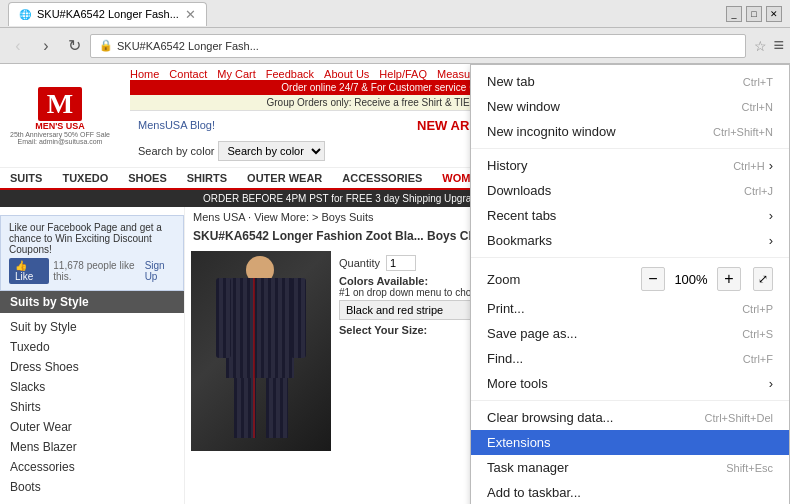 The image size is (790, 504). What do you see at coordinates (754, 14) in the screenshot?
I see `window-controls: _ □ ✕` at bounding box center [754, 14].